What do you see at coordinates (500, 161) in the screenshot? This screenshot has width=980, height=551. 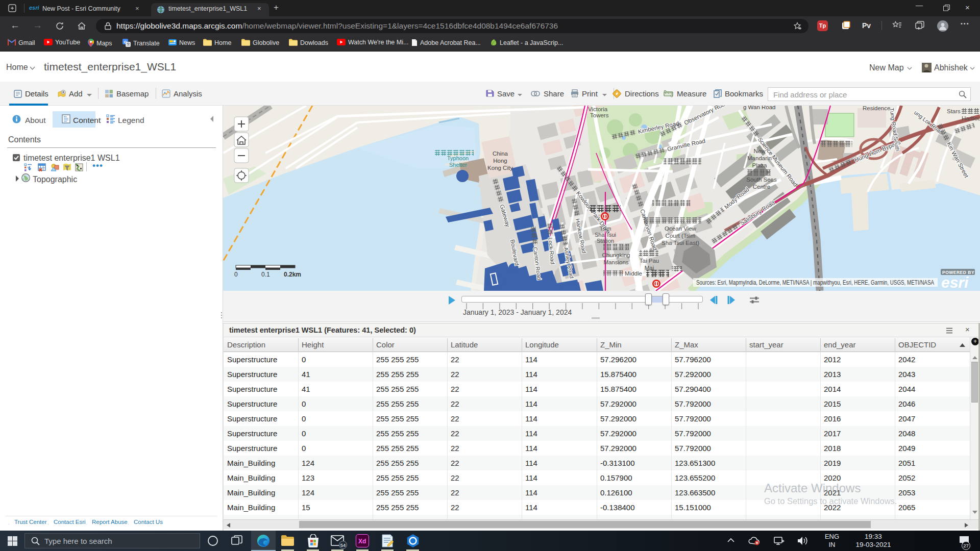 I see `svg-text: Hong` at bounding box center [500, 161].